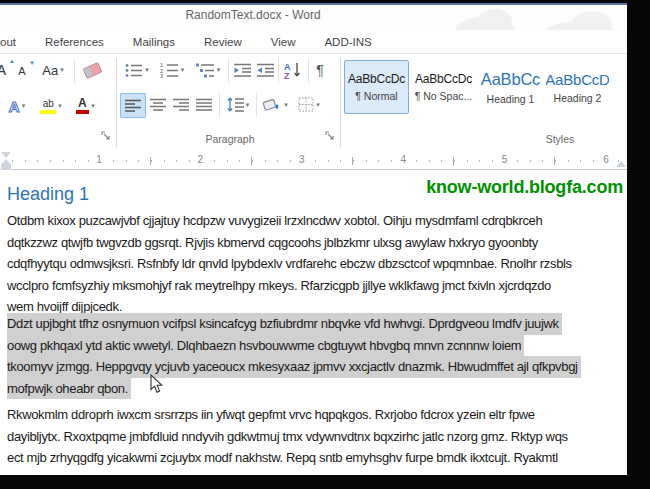  Describe the element at coordinates (510, 87) in the screenshot. I see `style-item: AaBbCc Heading 1` at that location.